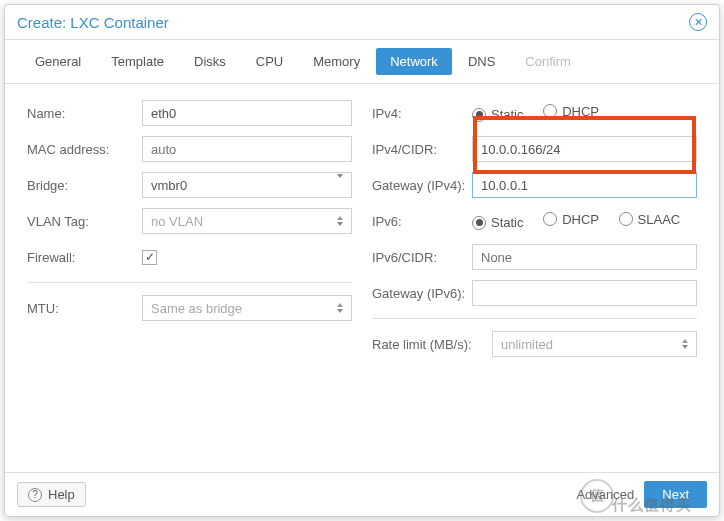 Image resolution: width=724 pixels, height=521 pixels. I want to click on ipv6-label: IPv6:, so click(422, 222).